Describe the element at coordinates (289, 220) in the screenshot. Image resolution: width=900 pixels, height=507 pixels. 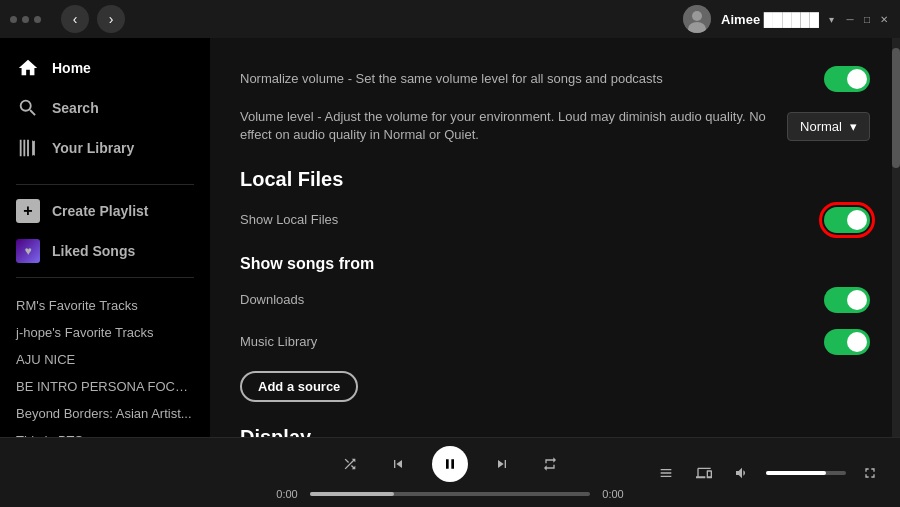
I see `show-local-files-label: Show Local Files` at that location.